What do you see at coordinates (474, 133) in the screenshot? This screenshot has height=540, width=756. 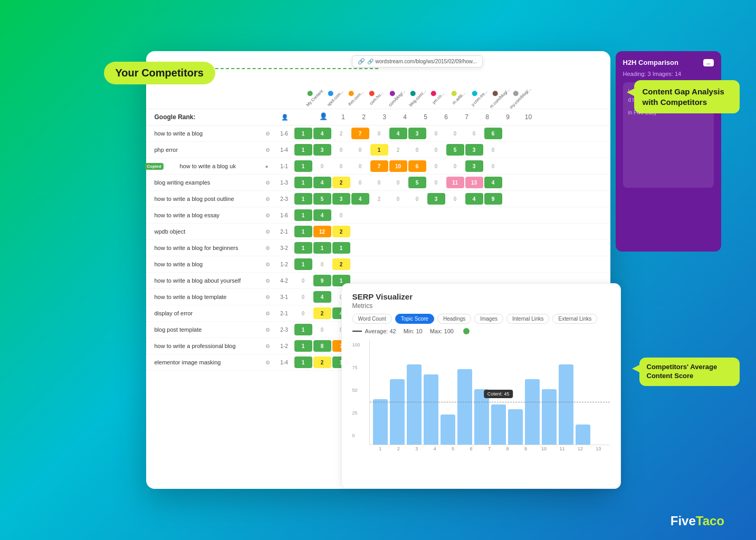 I see `cell-0-9: 0` at bounding box center [474, 133].